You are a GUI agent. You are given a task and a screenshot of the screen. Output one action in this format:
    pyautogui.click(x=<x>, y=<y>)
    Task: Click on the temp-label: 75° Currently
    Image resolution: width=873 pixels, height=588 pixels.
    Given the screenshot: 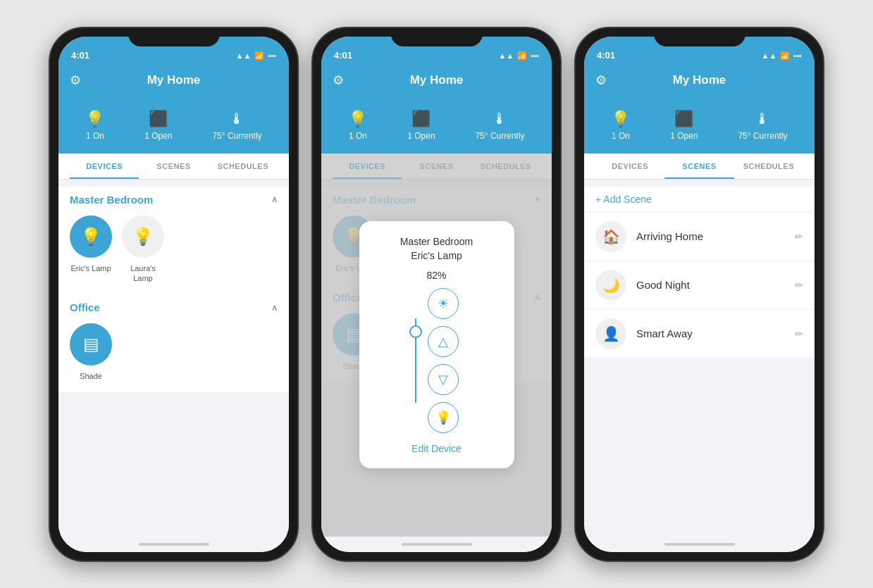 What is the action you would take?
    pyautogui.click(x=237, y=136)
    